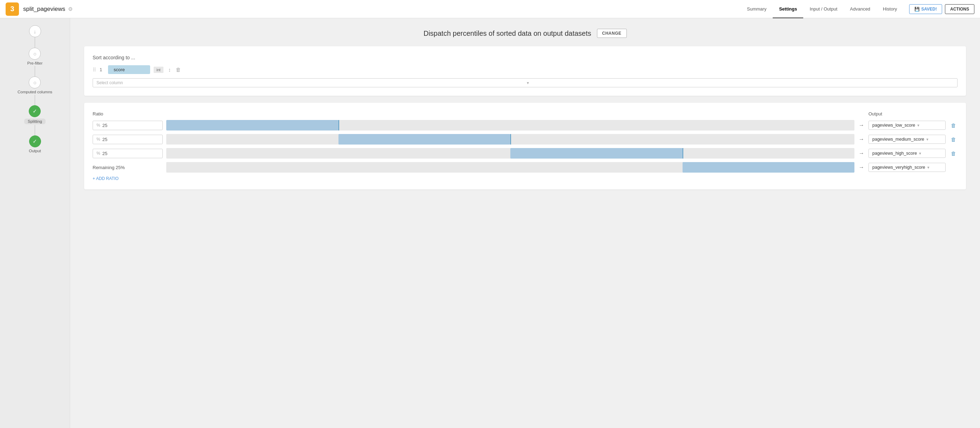  I want to click on save-icon: 💾, so click(917, 9).